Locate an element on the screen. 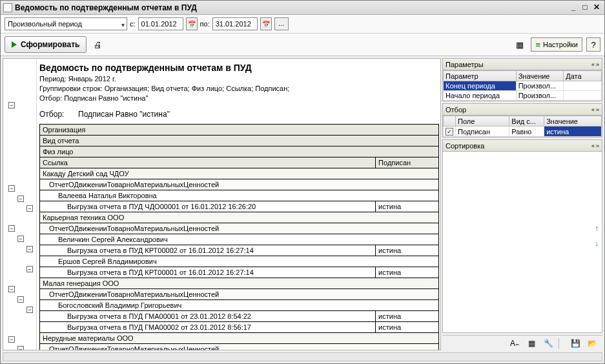 The width and height of the screenshot is (605, 364). filter-title: Отбор is located at coordinates (456, 110).